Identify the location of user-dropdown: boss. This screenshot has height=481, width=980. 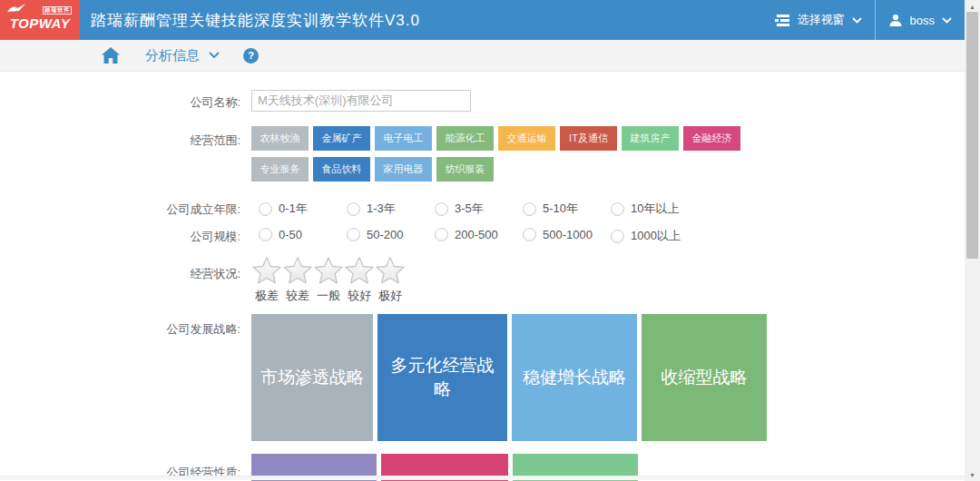
(920, 20).